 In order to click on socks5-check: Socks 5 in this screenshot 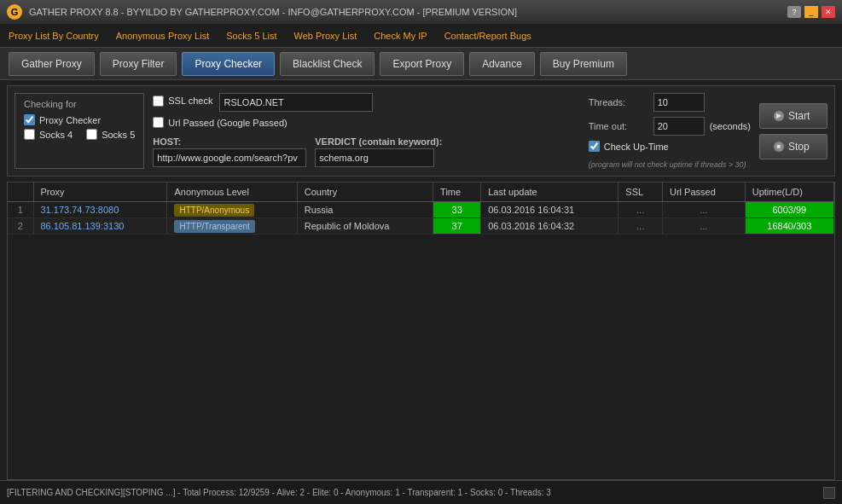, I will do `click(111, 135)`.